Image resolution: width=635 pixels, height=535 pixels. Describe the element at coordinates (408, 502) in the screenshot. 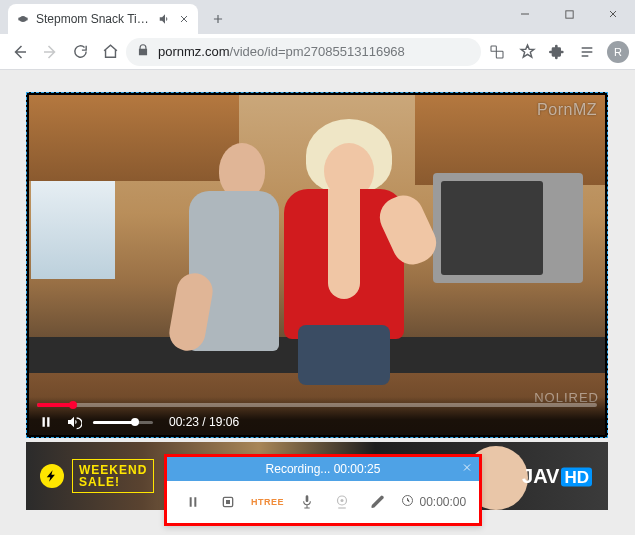

I see `clock-icon` at that location.